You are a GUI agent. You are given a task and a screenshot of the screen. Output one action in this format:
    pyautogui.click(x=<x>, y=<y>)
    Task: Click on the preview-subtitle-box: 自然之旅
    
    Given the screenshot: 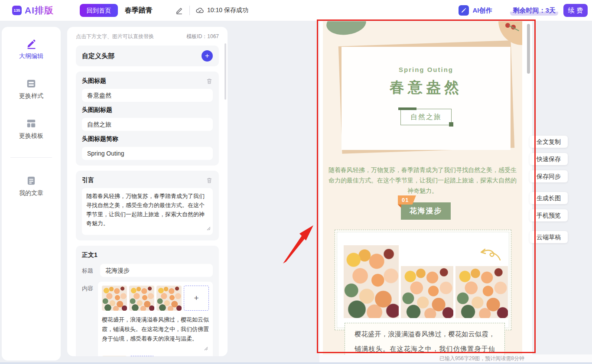 What is the action you would take?
    pyautogui.click(x=426, y=117)
    